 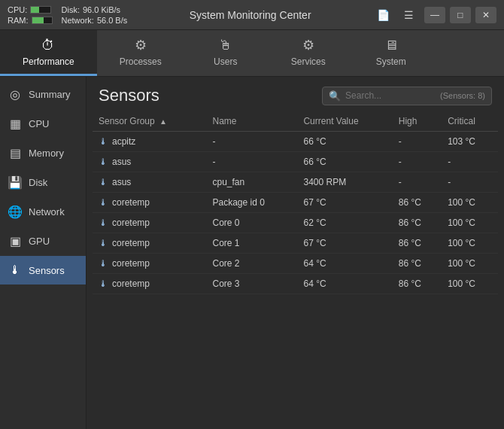 What do you see at coordinates (15, 241) in the screenshot?
I see `gpu-icon: ▣` at bounding box center [15, 241].